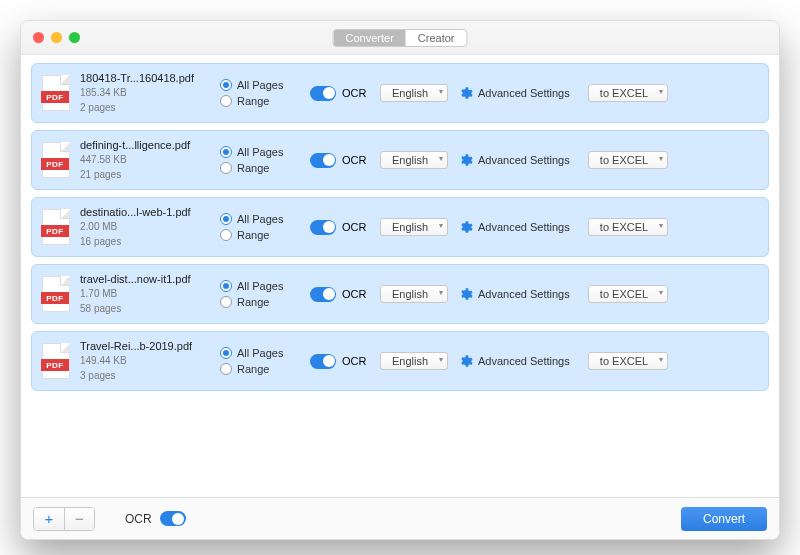 This screenshot has height=555, width=800. I want to click on add-button: +, so click(49, 519).